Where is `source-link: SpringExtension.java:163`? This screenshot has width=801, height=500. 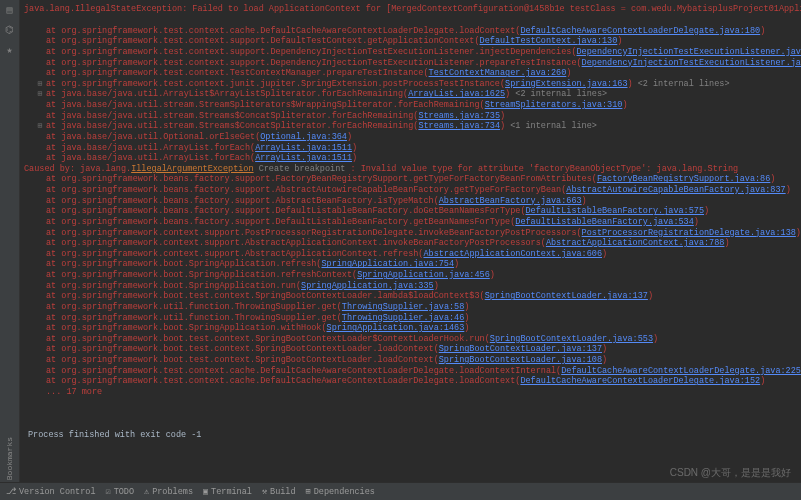 source-link: SpringExtension.java:163 is located at coordinates (566, 84).